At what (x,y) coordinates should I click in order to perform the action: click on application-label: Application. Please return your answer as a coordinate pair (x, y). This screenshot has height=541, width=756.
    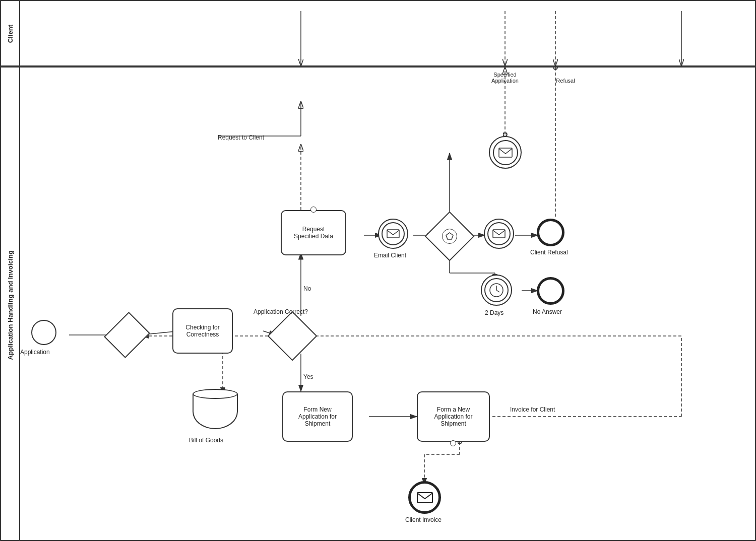
    Looking at the image, I should click on (35, 352).